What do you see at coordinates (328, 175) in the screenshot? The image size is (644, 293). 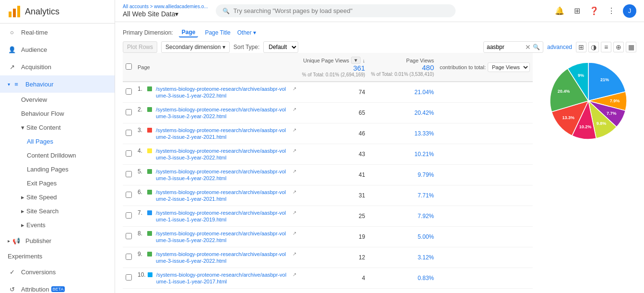 I see `table-row: 5. /systems-biology-proteome-research/ar…` at bounding box center [328, 175].